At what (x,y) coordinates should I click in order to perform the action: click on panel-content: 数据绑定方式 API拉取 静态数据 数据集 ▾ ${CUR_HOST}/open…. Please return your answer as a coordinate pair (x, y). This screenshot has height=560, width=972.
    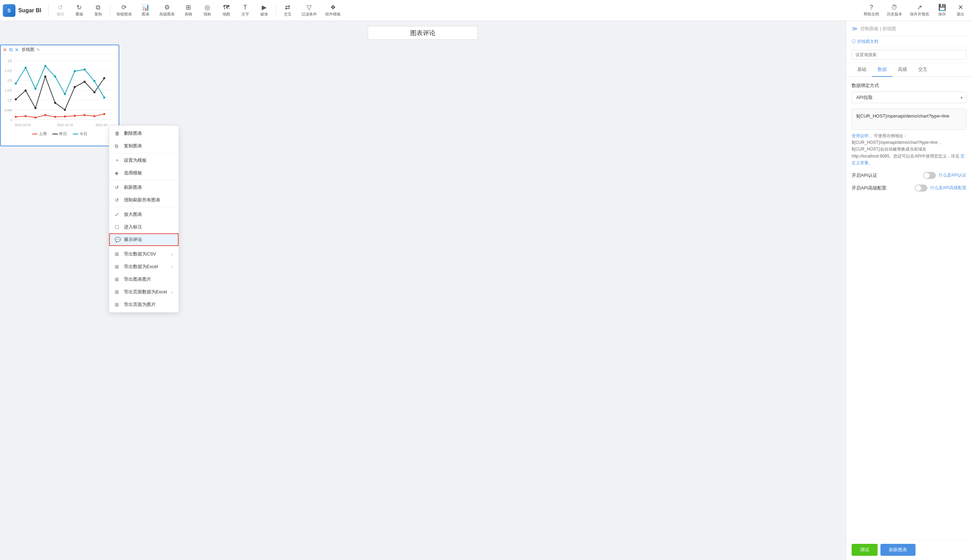
    Looking at the image, I should click on (909, 308).